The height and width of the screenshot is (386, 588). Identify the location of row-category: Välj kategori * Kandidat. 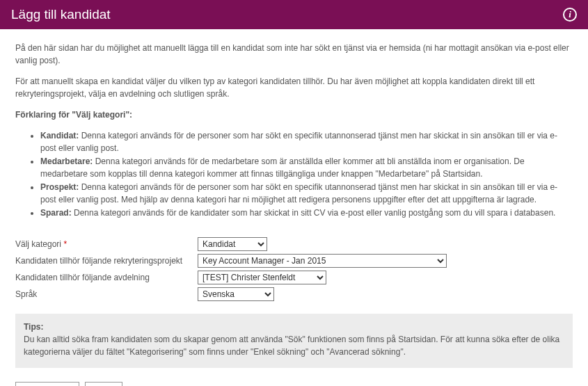
(294, 244).